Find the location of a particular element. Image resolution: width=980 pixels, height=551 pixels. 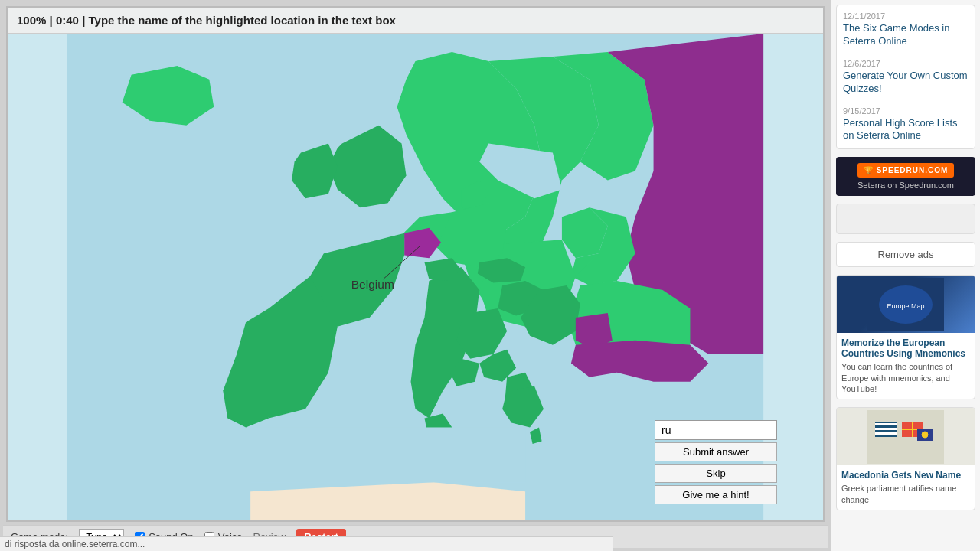

map-header: 100% | 0:40 | Type the name of the highl… is located at coordinates (415, 21).